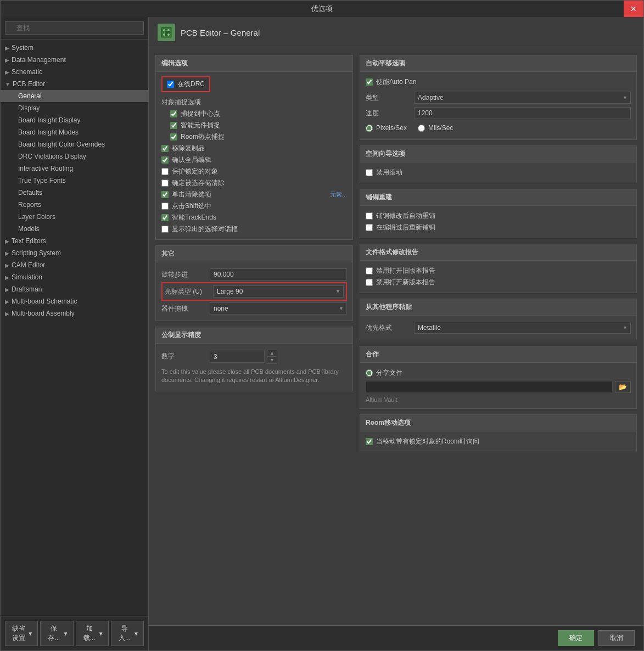 The image size is (644, 651). Describe the element at coordinates (369, 282) in the screenshot. I see `disable-new-checkbox` at that location.